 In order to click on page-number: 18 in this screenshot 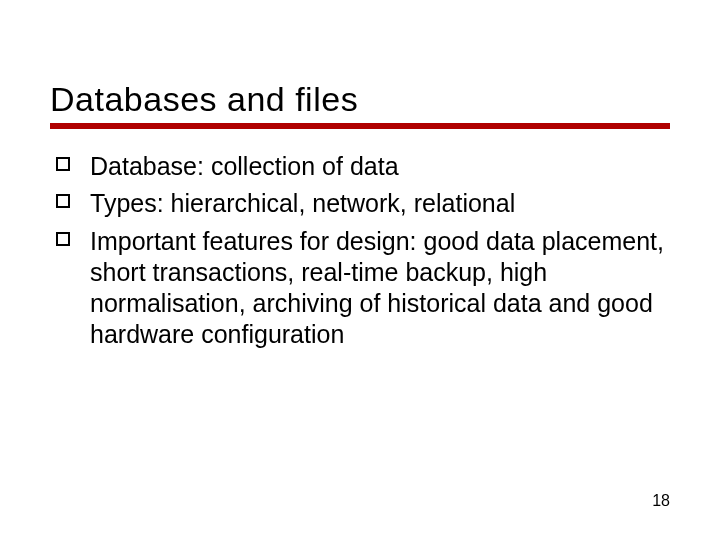, I will do `click(661, 501)`.